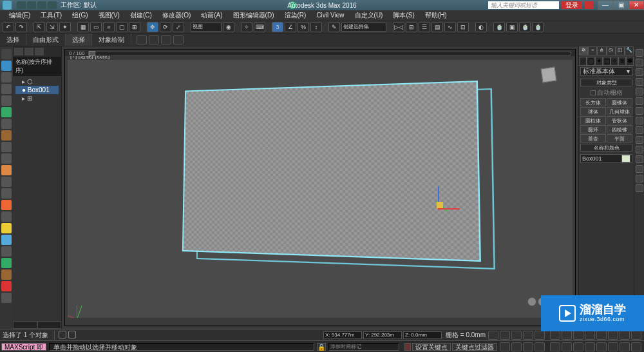 The width and height of the screenshot is (644, 352). I want to click on vc-8-icon, so click(636, 347).